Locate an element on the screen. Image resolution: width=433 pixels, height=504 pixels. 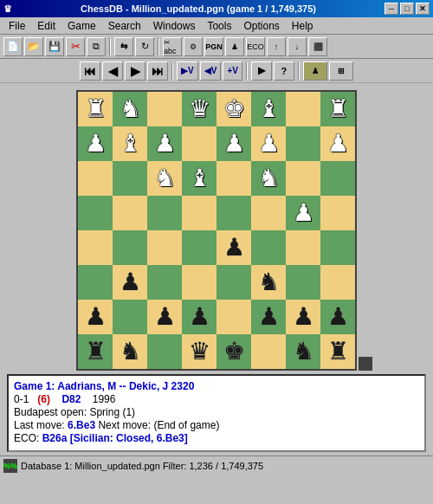
nav-last: ⏭ is located at coordinates (158, 71).